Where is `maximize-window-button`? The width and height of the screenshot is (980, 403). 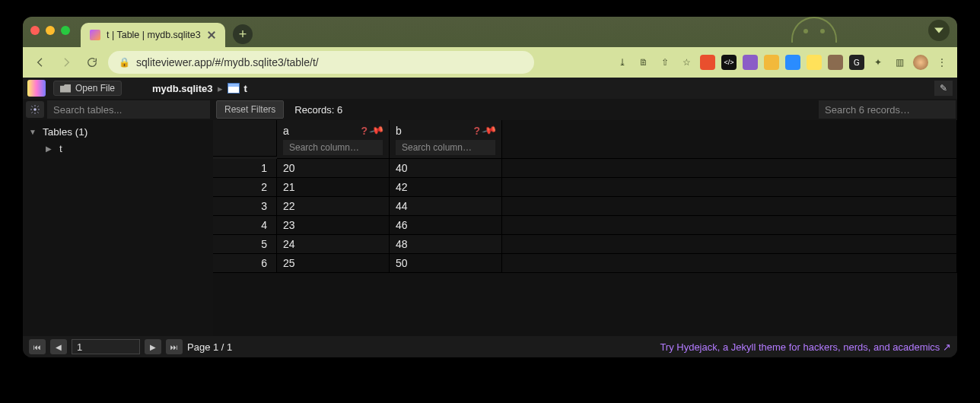
maximize-window-button is located at coordinates (65, 30).